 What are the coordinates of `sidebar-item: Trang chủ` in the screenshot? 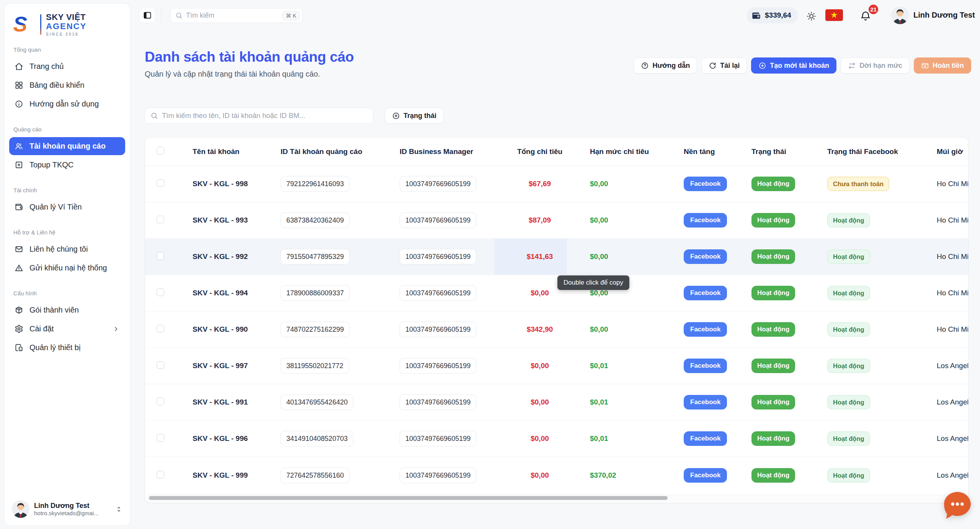 It's located at (67, 67).